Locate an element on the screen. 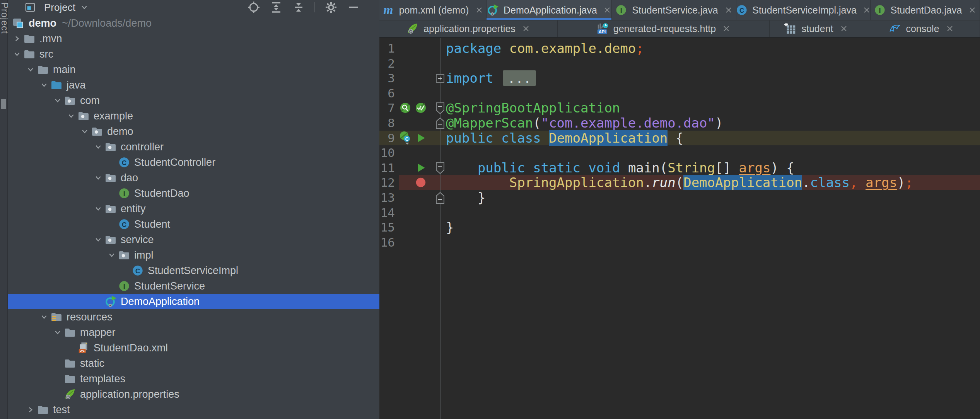 This screenshot has height=419, width=980. code-line-8: 8@MapperScan("com.example.demo.dao") is located at coordinates (680, 123).